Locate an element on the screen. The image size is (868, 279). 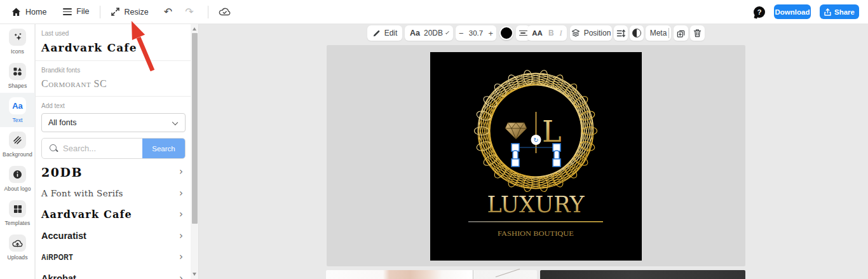
pencil-icon is located at coordinates (376, 33).